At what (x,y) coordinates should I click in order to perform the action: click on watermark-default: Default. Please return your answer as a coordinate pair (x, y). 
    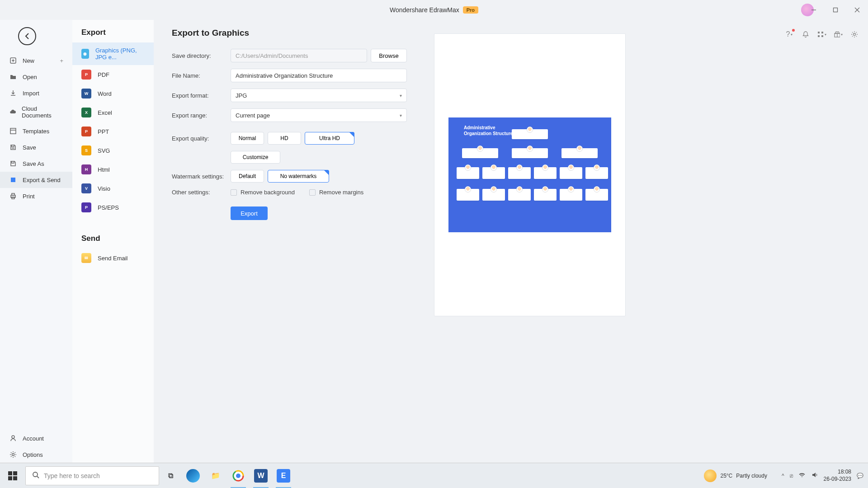
    Looking at the image, I should click on (247, 176).